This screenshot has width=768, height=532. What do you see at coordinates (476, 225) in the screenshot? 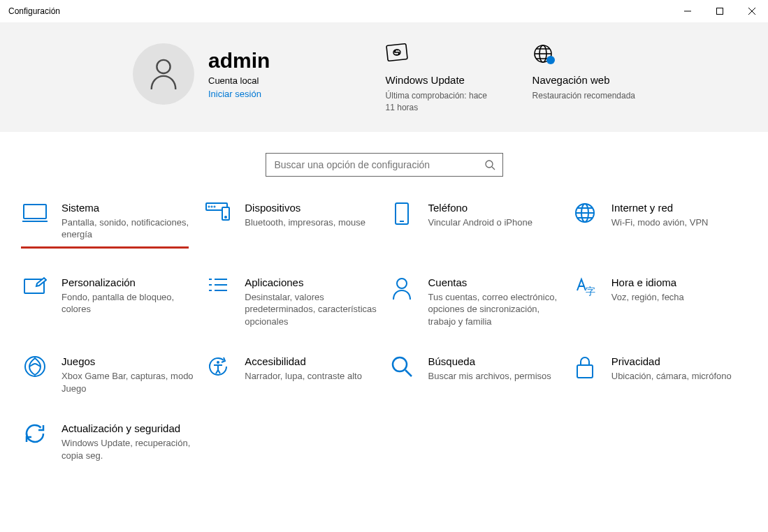
I see `tile-telefono: TeléfonoVincular Android o iPhone` at bounding box center [476, 225].